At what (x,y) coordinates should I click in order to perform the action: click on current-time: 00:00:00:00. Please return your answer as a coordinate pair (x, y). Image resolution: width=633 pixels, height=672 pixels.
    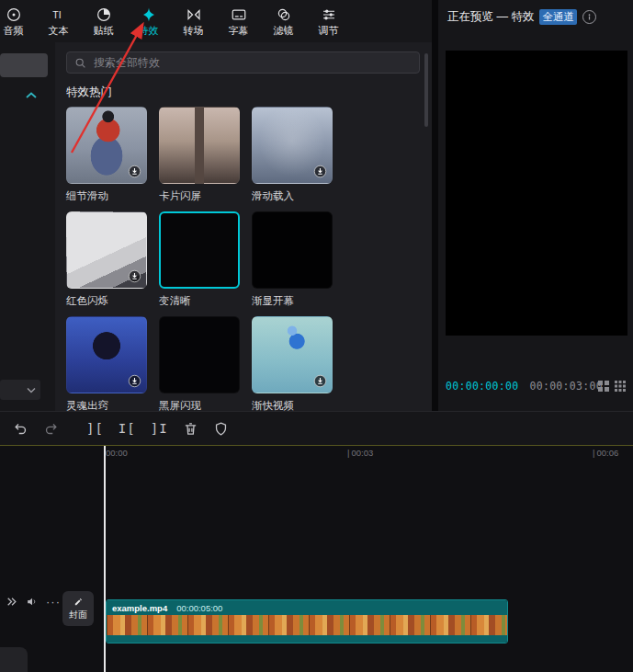
    Looking at the image, I should click on (481, 386).